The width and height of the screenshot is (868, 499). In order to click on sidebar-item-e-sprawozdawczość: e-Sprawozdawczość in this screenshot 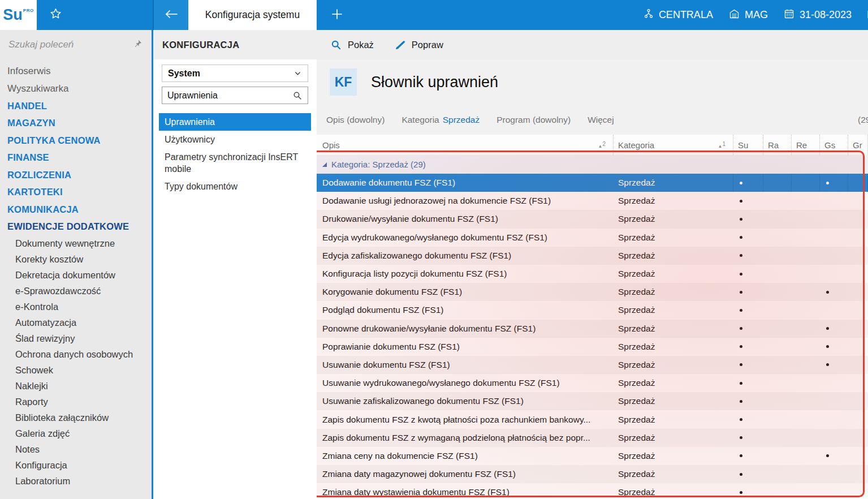, I will do `click(76, 291)`.